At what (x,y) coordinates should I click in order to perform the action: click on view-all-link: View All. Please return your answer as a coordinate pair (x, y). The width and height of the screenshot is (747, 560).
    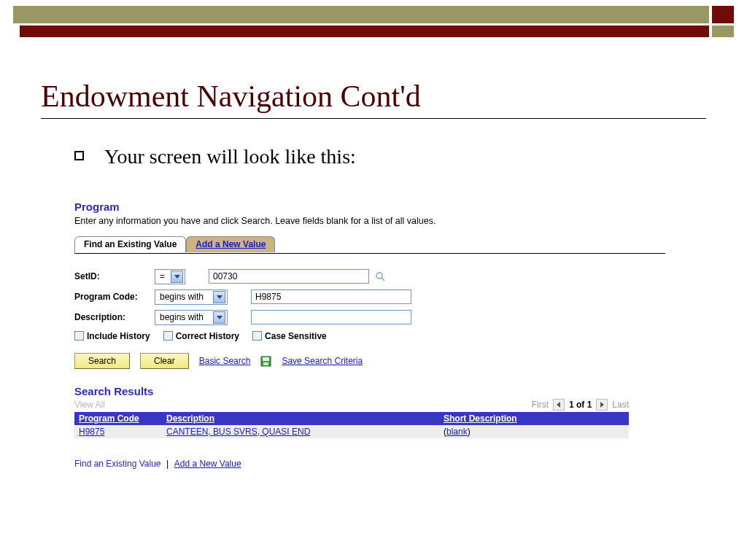
    Looking at the image, I should click on (90, 405).